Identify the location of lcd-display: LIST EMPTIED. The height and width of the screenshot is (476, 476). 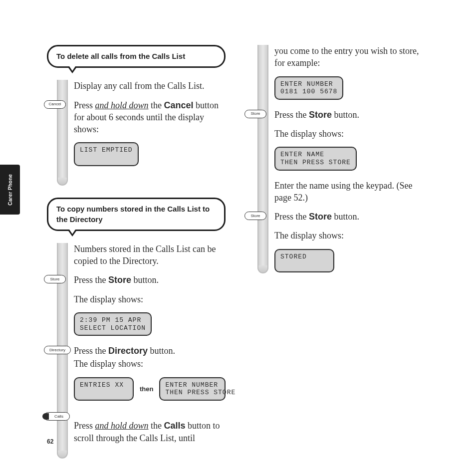
(106, 154).